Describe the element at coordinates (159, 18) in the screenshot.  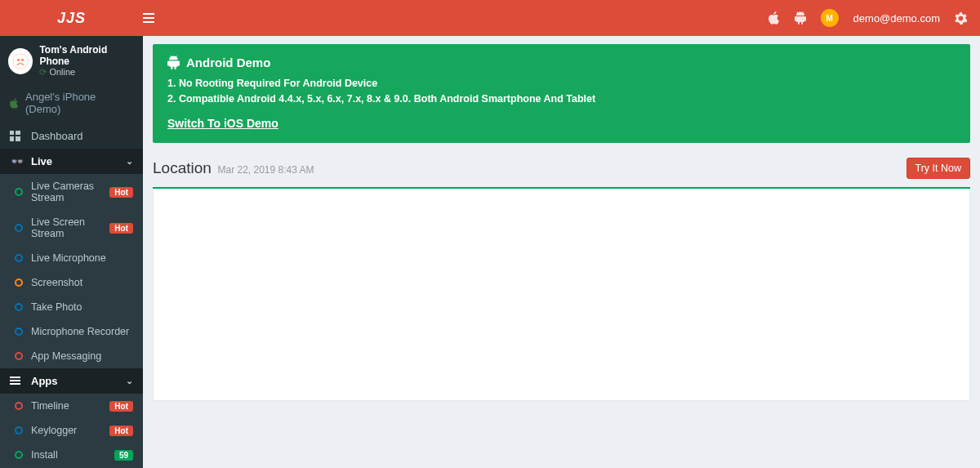
I see `hamburger-toggle` at that location.